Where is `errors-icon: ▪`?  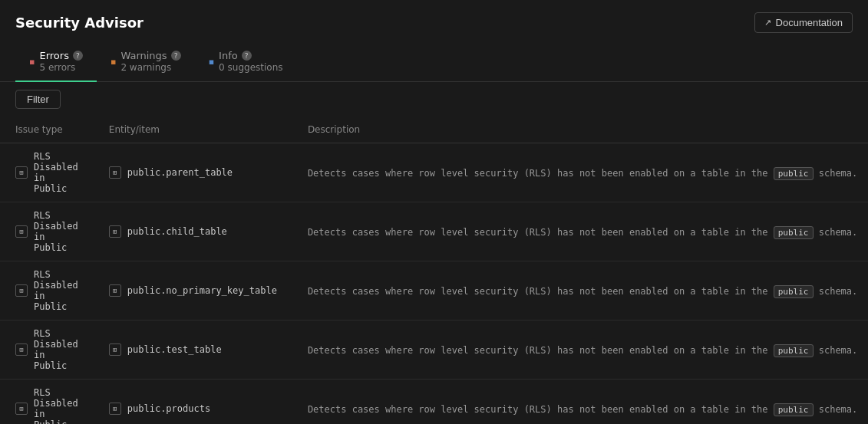
errors-icon: ▪ is located at coordinates (32, 61).